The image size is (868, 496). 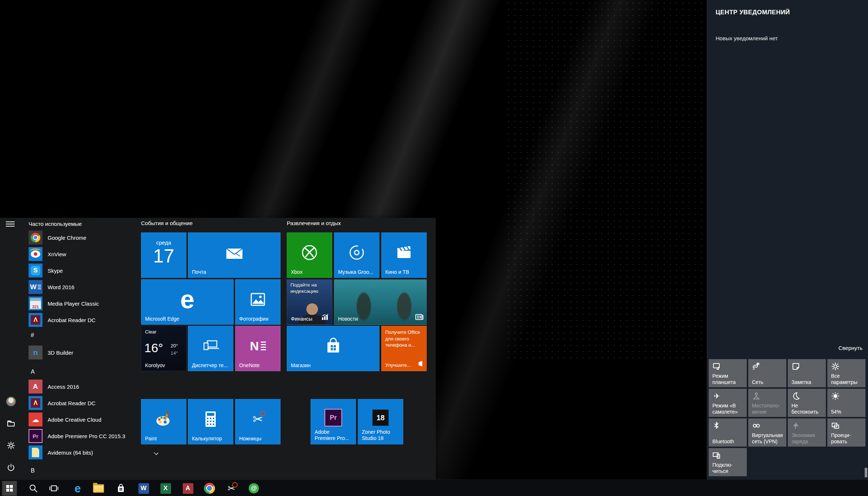 I want to click on taskbar-access-button: A, so click(x=188, y=488).